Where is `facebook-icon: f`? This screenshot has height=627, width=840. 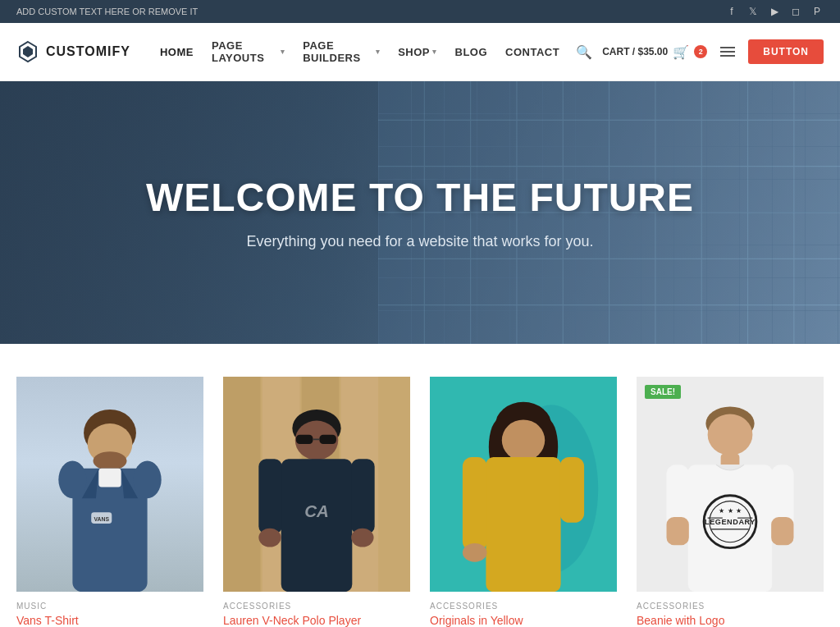
facebook-icon: f is located at coordinates (732, 11).